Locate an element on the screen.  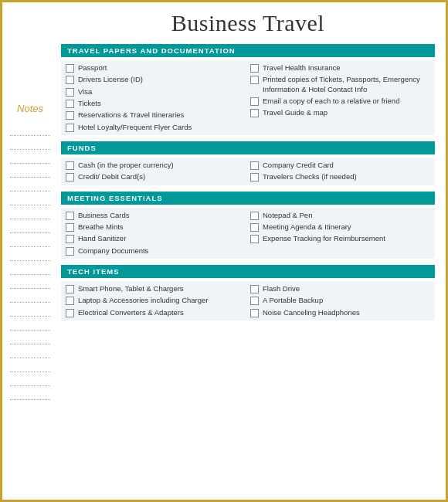
list-item: Company Credit Card is located at coordinates (340, 165).